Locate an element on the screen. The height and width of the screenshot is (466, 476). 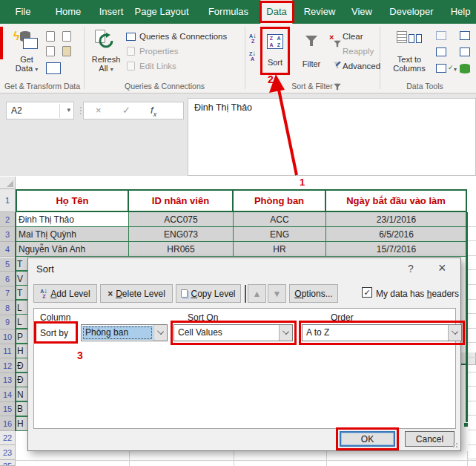
add-level-button: A↓Z Add Level is located at coordinates (65, 294).